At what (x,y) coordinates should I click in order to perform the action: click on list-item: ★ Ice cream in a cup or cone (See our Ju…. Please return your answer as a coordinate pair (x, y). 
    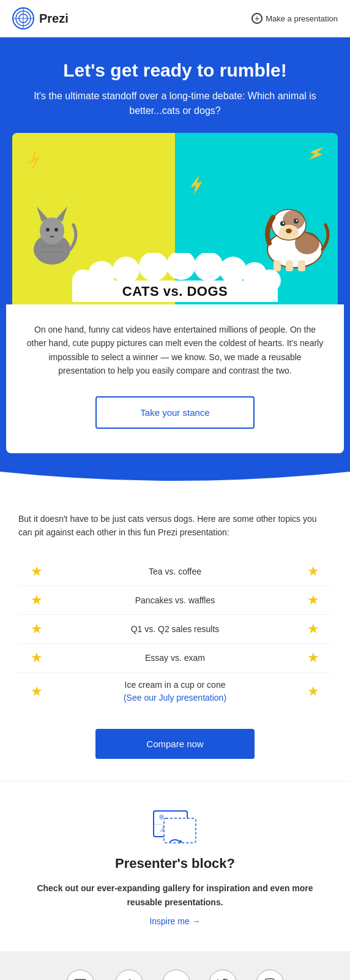
    Looking at the image, I should click on (175, 692).